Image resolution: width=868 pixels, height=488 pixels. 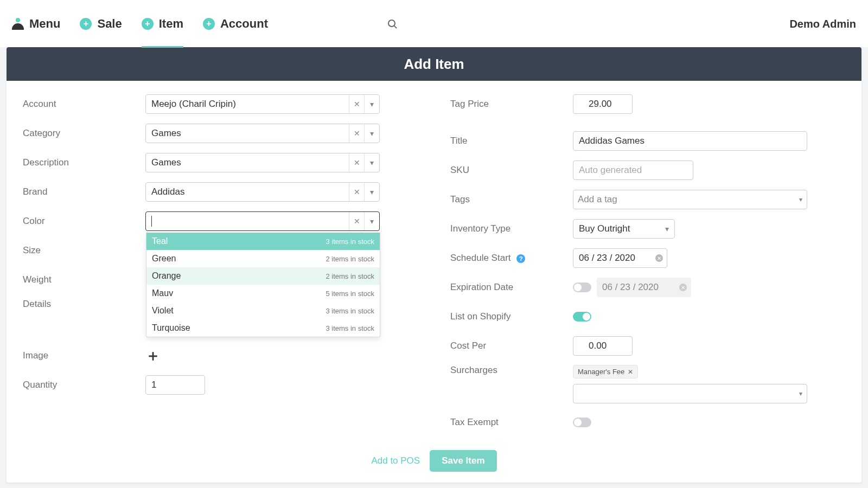 What do you see at coordinates (263, 241) in the screenshot?
I see `color-option-teal: Teal 3 items in stock` at bounding box center [263, 241].